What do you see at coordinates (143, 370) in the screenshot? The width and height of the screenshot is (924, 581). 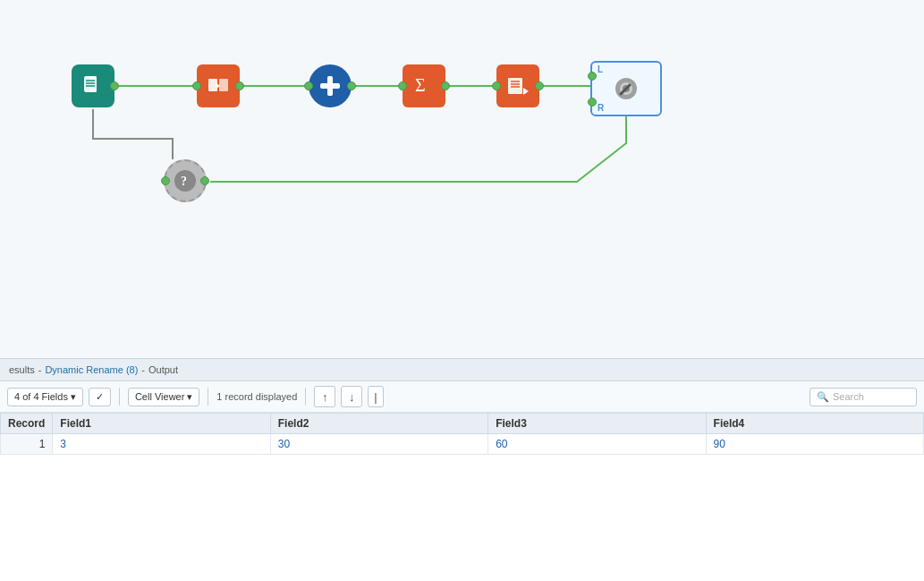 I see `results-separator2: -` at bounding box center [143, 370].